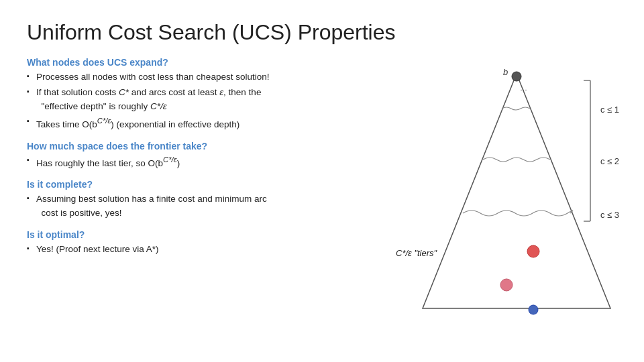 The image size is (644, 362). I want to click on svg-text: c ≤ 3, so click(610, 215).